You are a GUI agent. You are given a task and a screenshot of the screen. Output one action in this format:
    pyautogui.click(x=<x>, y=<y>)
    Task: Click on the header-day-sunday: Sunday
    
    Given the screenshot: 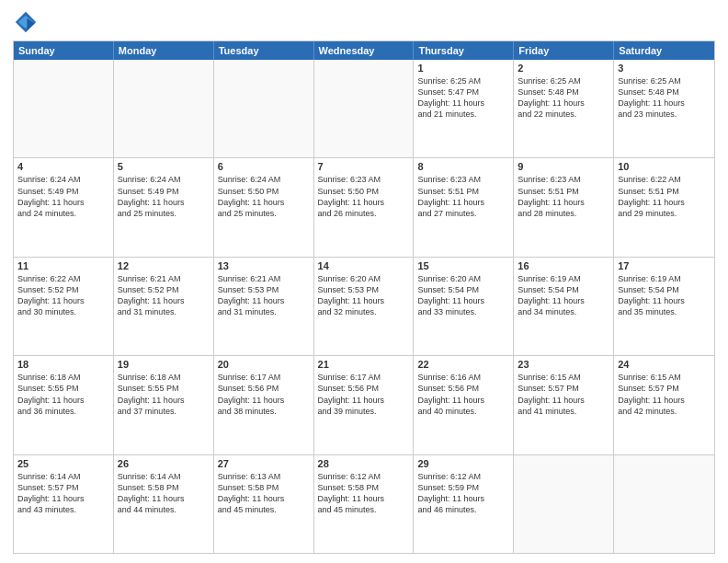 What is the action you would take?
    pyautogui.click(x=64, y=51)
    